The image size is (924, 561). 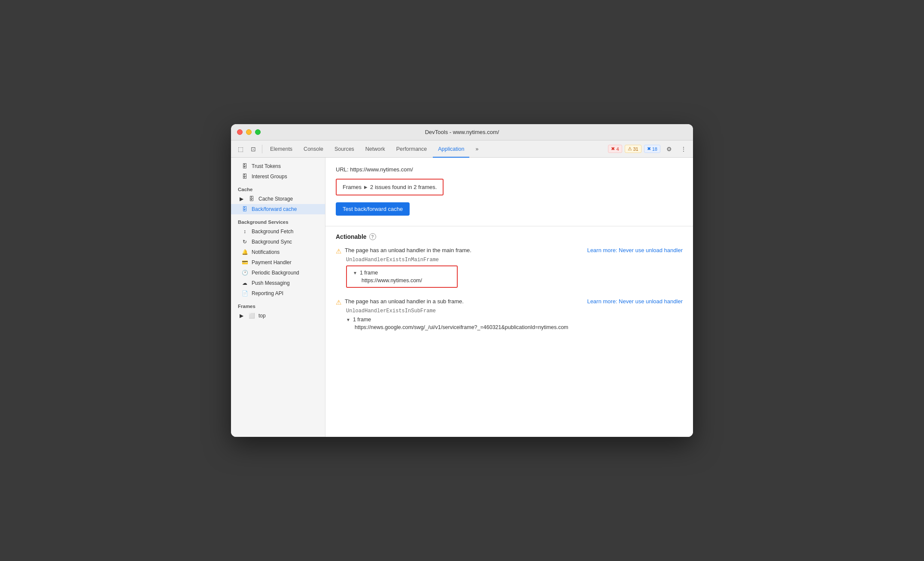 What do you see at coordinates (245, 293) in the screenshot?
I see `reporting-icon: 📄` at bounding box center [245, 293].